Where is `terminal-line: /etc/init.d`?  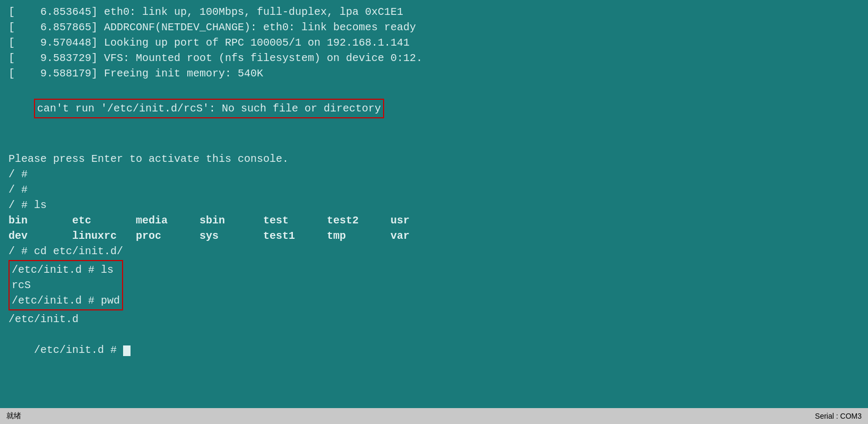 terminal-line: /etc/init.d is located at coordinates (434, 319).